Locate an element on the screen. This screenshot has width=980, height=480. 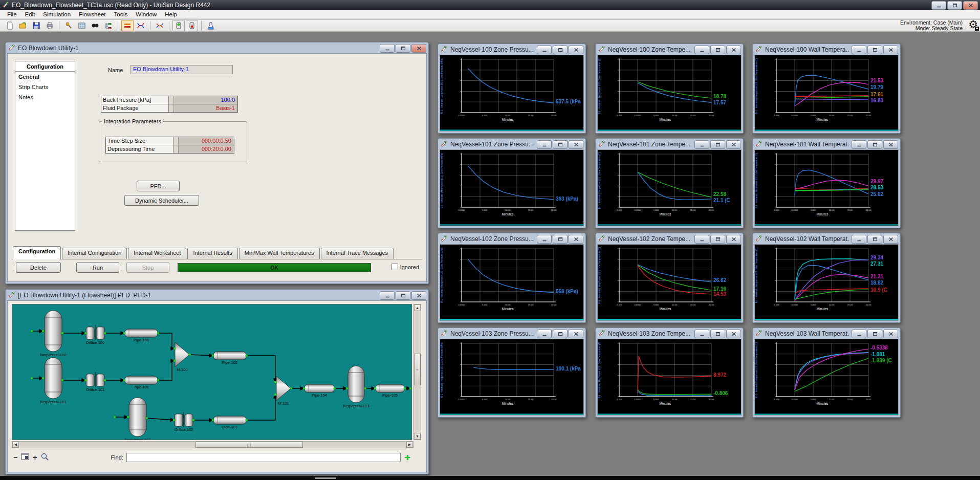
gear-icon: ⚙+ is located at coordinates (973, 25).